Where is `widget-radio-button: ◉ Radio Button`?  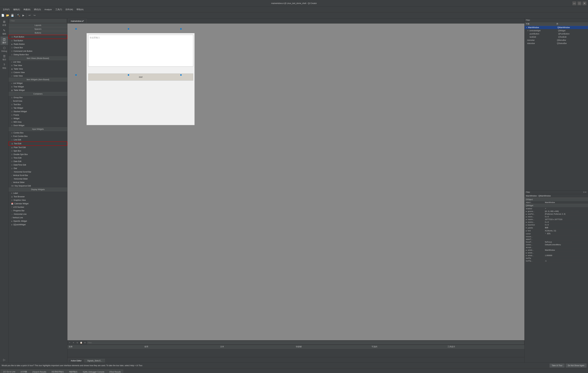
widget-radio-button: ◉ Radio Button is located at coordinates (38, 44).